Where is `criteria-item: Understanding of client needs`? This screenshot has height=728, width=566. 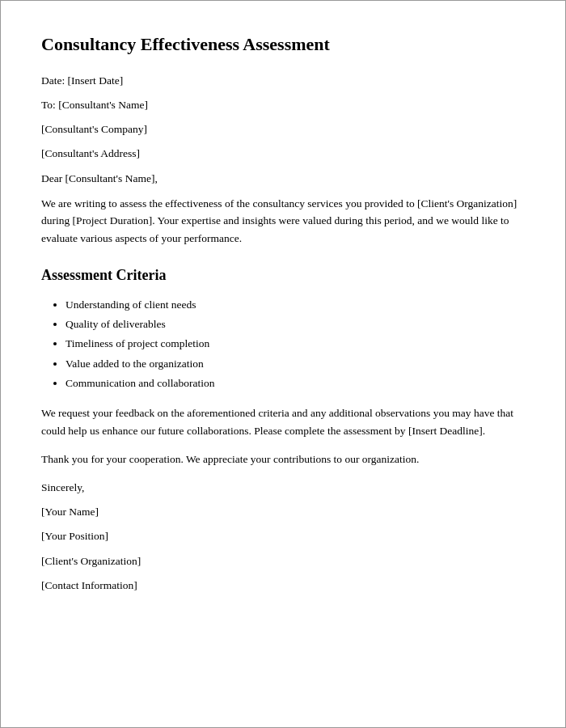
criteria-item: Understanding of client needs is located at coordinates (295, 305).